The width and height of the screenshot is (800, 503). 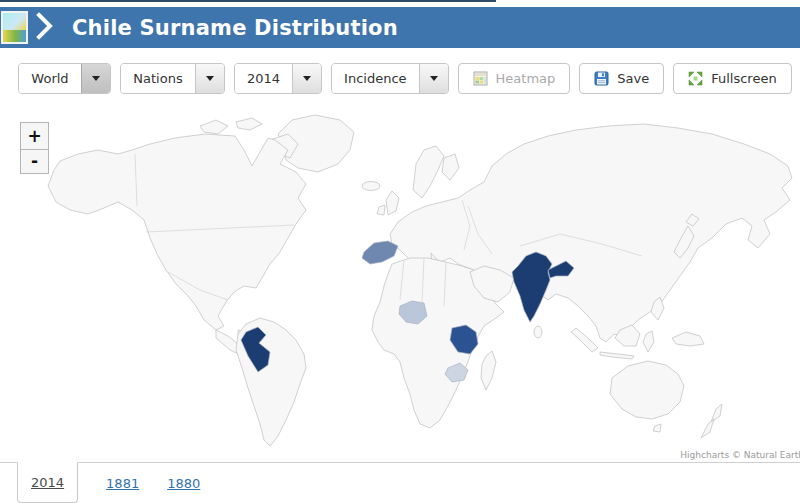 I want to click on country-australia, so click(x=647, y=390).